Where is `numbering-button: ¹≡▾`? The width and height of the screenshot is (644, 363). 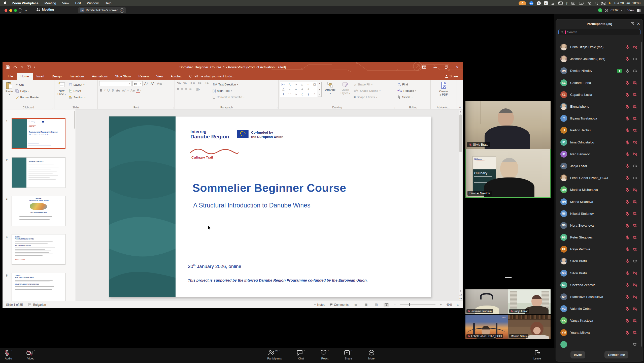
numbering-button: ¹≡▾ is located at coordinates (185, 83).